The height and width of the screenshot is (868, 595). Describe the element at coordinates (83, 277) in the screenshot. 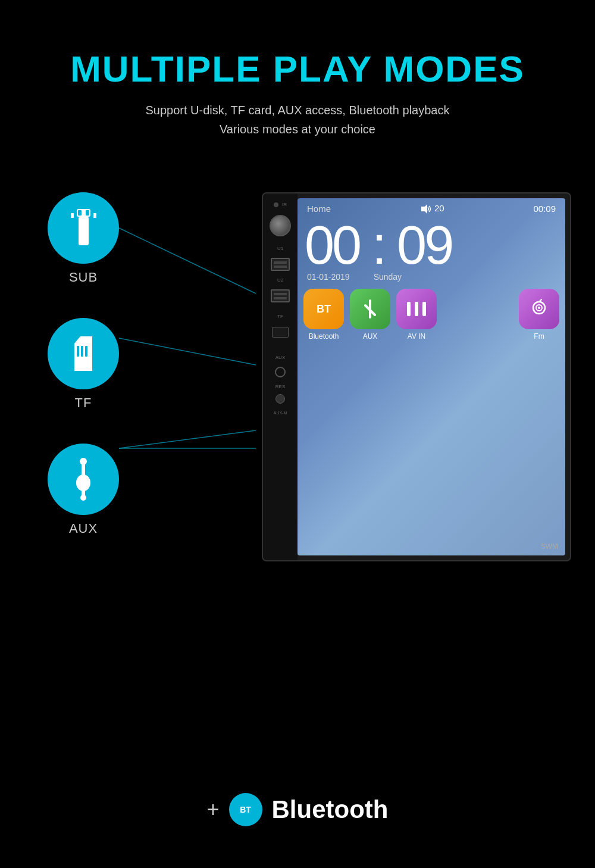

I see `sub-label: SUB` at that location.